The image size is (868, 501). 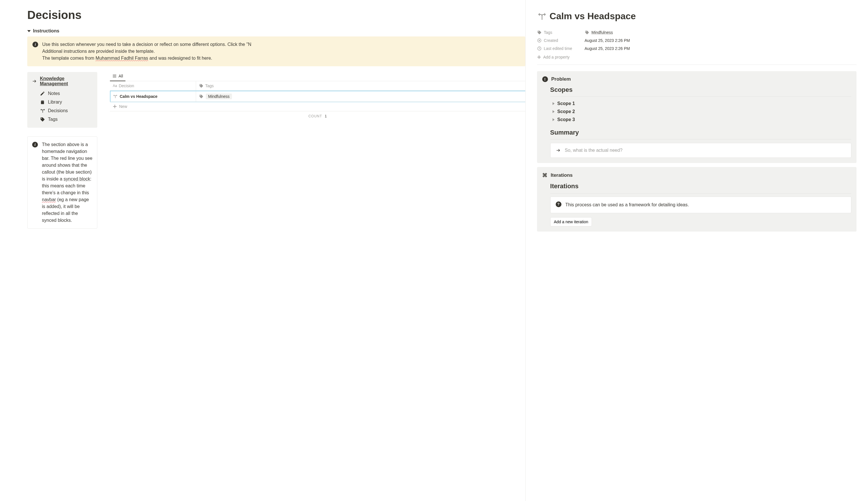 I want to click on detail-title: Calm vs Headspace, so click(x=697, y=17).